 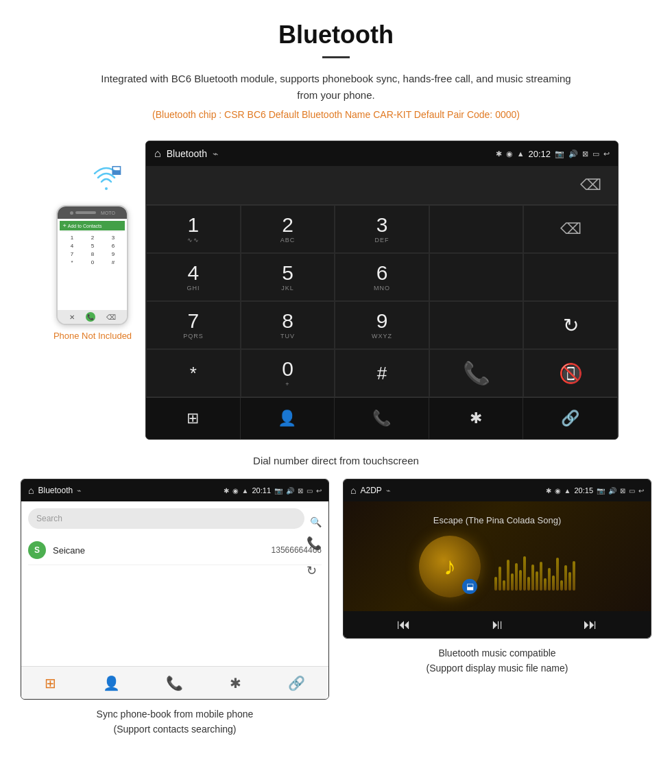 I want to click on dial-key-hash: #, so click(x=382, y=373).